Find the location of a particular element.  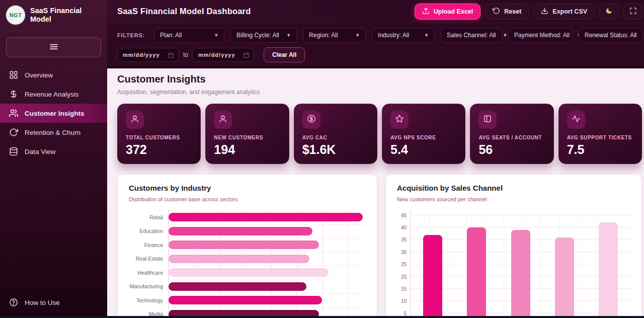

date-from-placeholder: mm/dd/yyyy is located at coordinates (141, 55).